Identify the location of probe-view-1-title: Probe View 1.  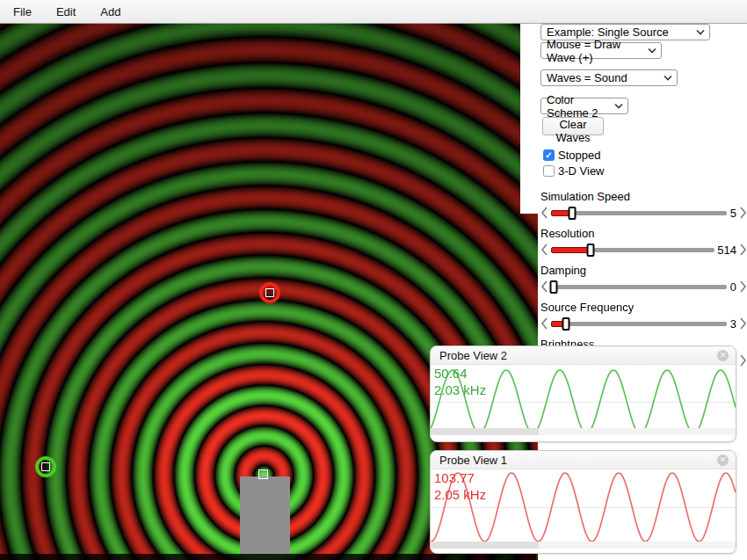
(473, 461).